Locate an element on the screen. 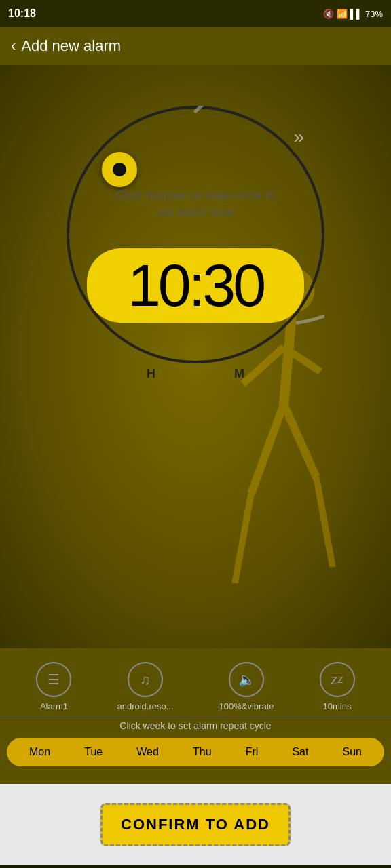 This screenshot has height=868, width=391. minute-label: M is located at coordinates (239, 374).